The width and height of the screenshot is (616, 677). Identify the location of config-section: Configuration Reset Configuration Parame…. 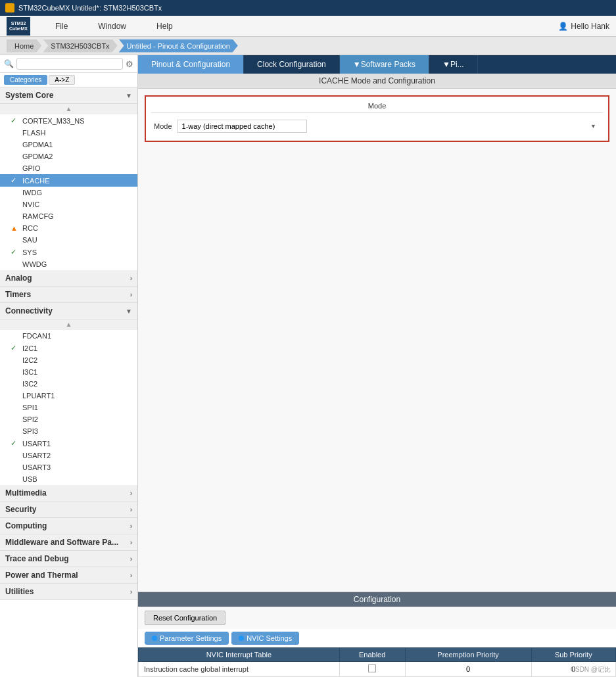
(377, 634).